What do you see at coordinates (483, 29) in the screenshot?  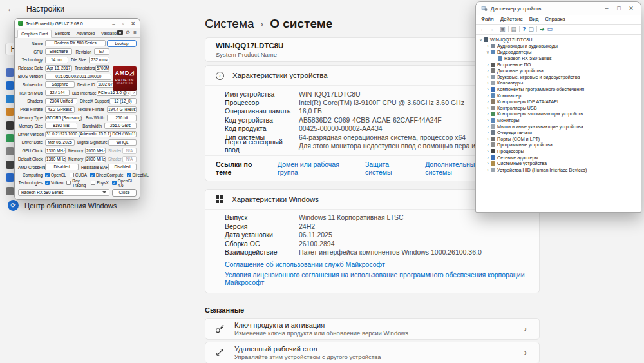 I see `back-icon: ←` at bounding box center [483, 29].